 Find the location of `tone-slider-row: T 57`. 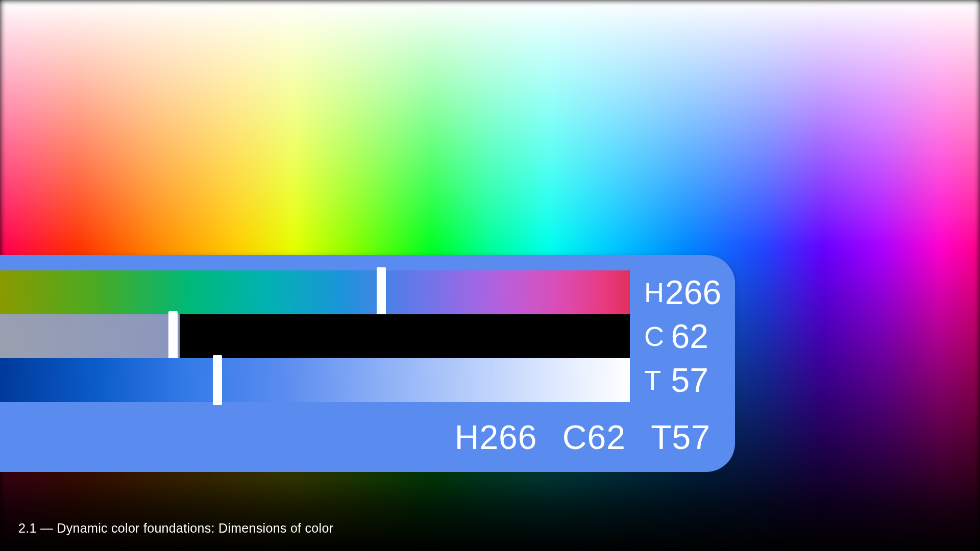

tone-slider-row: T 57 is located at coordinates (355, 380).